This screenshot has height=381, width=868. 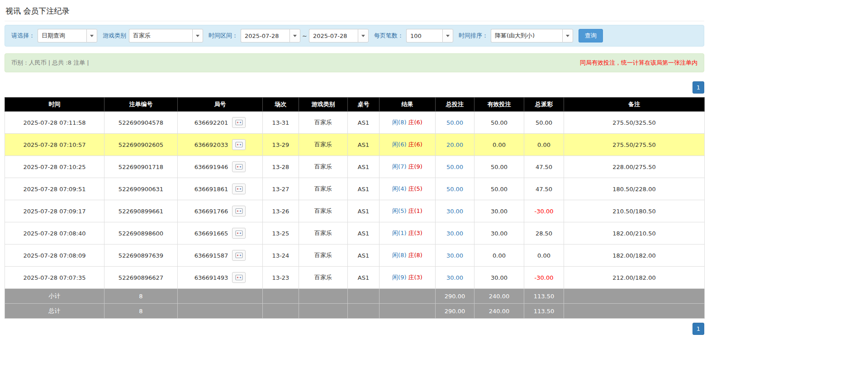 I want to click on table-row: 2025-07-28 07:10:57 522690902605 6366920…, so click(x=355, y=145).